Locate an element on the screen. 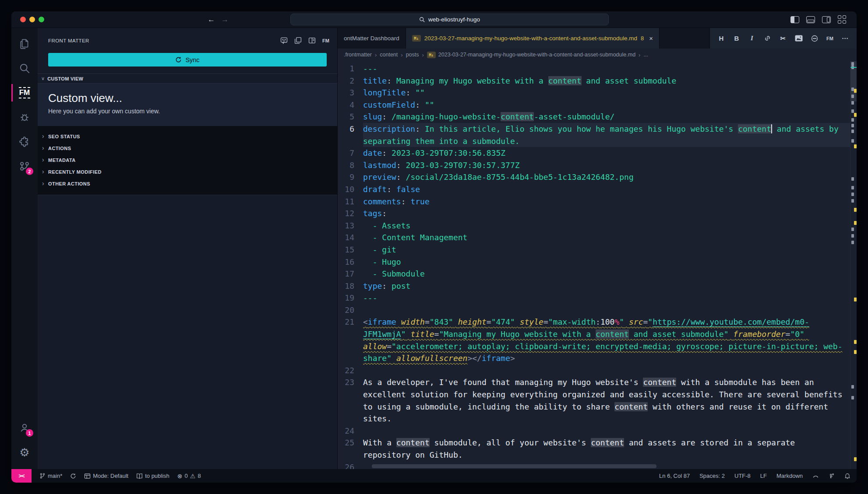 This screenshot has height=494, width=868. code-line-18: 18type: post is located at coordinates (594, 286).